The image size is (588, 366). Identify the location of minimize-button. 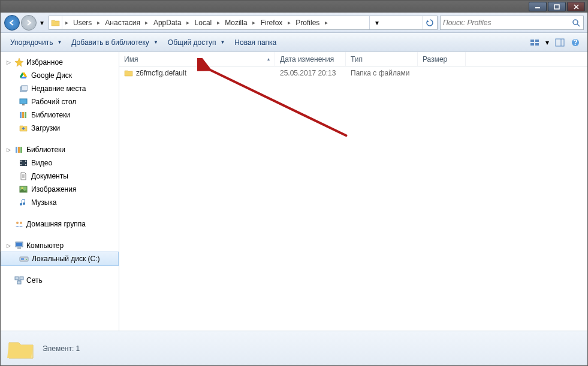
(538, 7).